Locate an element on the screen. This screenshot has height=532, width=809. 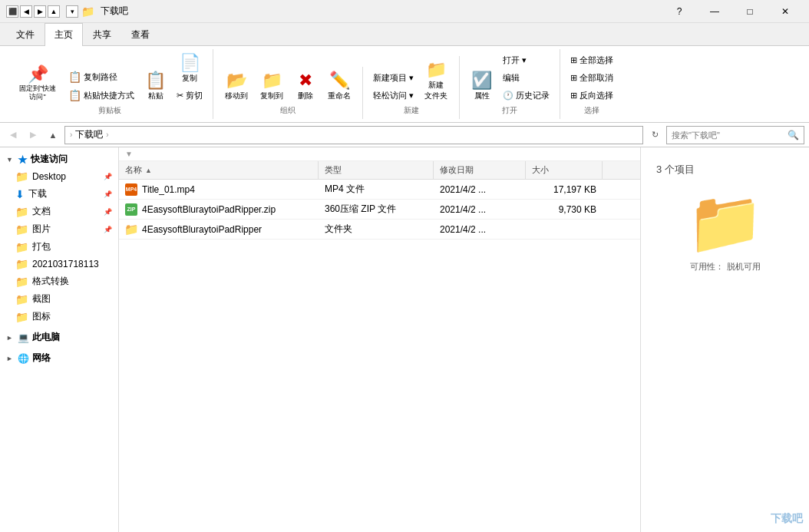
sort-dropdown-icon: ▼ is located at coordinates (129, 154).